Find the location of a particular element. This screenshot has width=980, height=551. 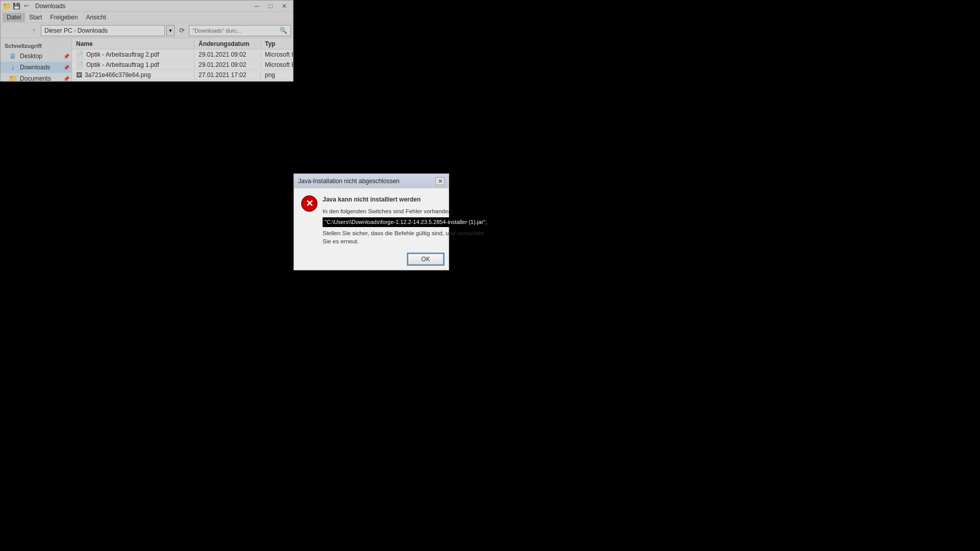

error-icon-container: ✕ is located at coordinates (309, 220).